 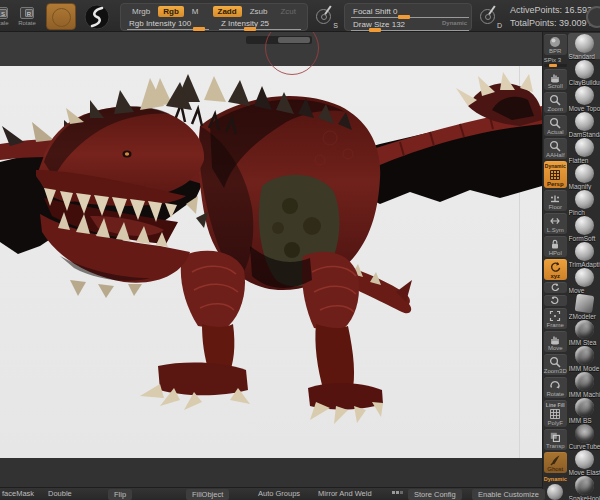 I want to click on xyz-button: xyz, so click(x=556, y=270).